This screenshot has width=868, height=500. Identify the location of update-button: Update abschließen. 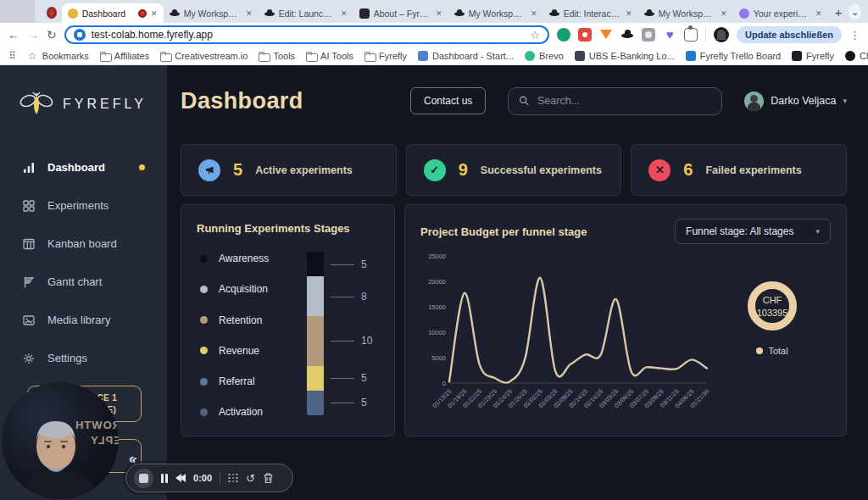
(789, 35).